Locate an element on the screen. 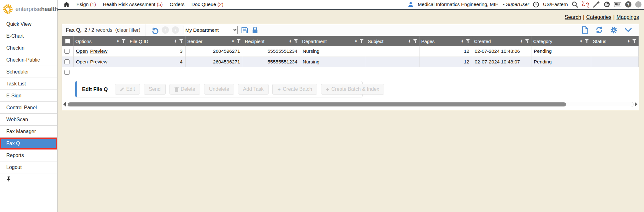 The width and height of the screenshot is (644, 212). sidebar-item-fax-manager: Fax Manager is located at coordinates (29, 132).